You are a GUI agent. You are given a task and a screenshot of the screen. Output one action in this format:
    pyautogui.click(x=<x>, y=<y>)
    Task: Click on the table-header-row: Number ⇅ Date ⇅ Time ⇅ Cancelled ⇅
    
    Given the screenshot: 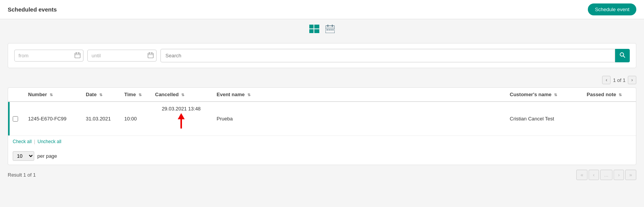 What is the action you would take?
    pyautogui.click(x=322, y=95)
    